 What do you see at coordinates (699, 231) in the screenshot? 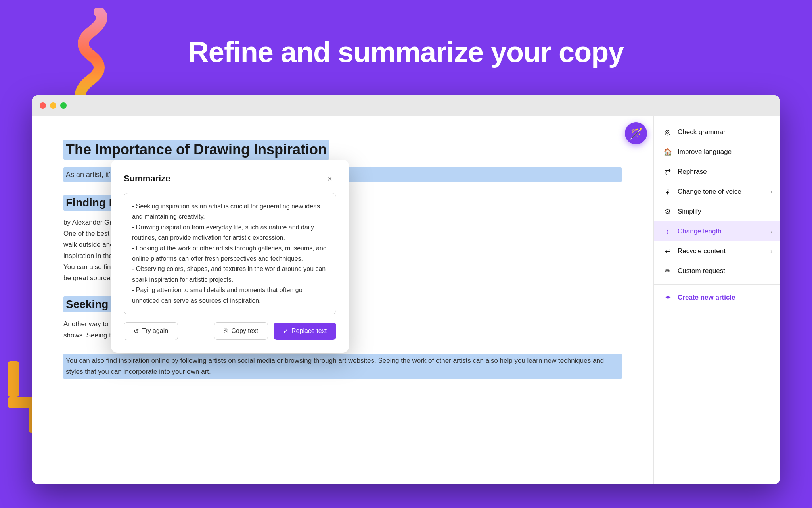
I see `change-length-label: Change length` at bounding box center [699, 231].